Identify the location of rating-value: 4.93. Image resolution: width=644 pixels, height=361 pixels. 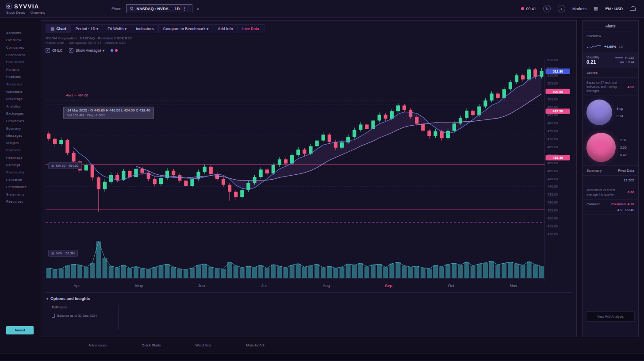
(631, 87).